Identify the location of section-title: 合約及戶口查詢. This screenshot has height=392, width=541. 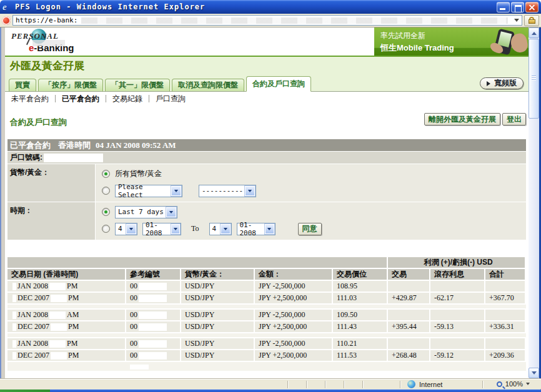
(39, 122).